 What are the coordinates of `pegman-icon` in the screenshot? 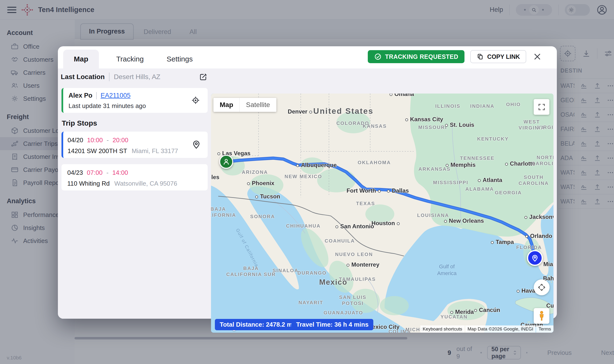 It's located at (542, 316).